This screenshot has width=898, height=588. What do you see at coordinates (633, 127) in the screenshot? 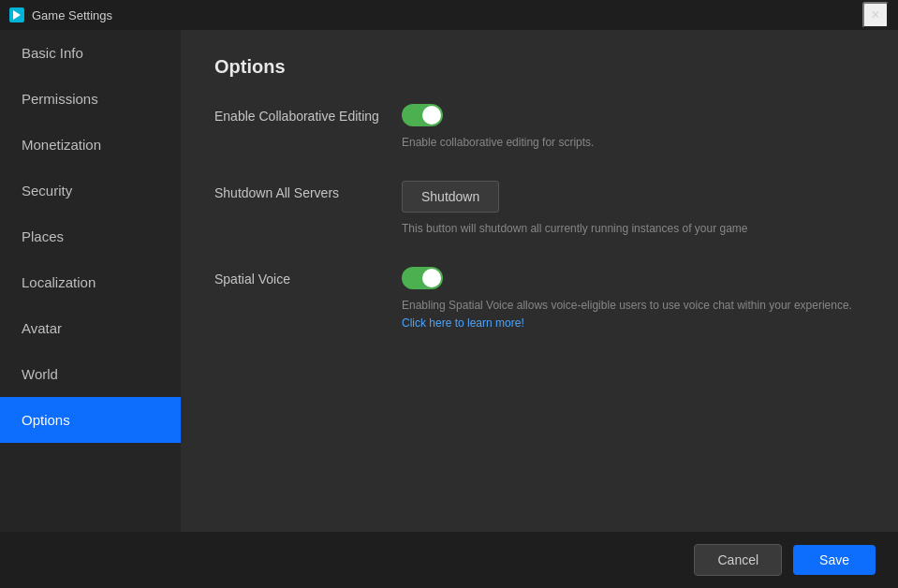
I see `collaborative-editing-control: Enable collaborative editing for scripts…` at bounding box center [633, 127].